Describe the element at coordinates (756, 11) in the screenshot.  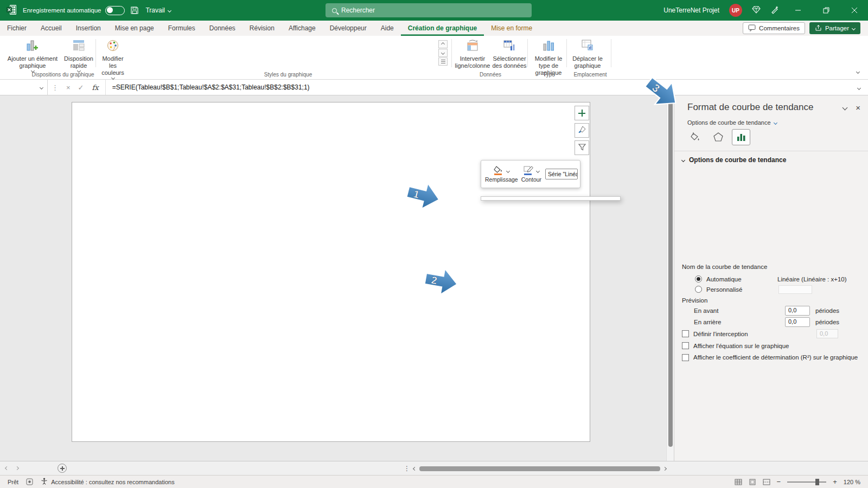
I see `gem-icon` at that location.